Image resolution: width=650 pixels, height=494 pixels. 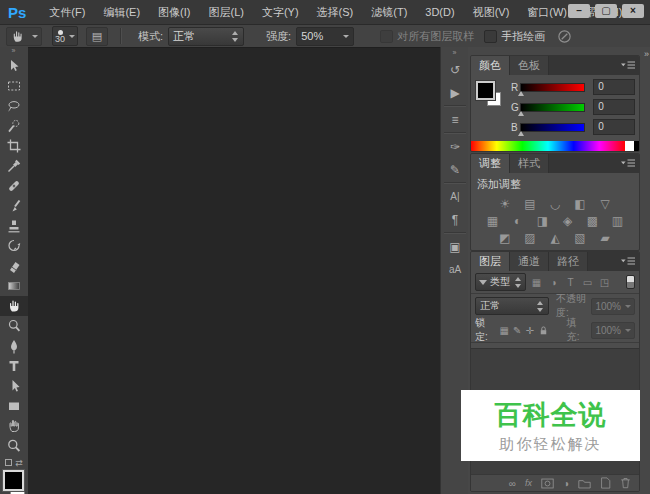 What do you see at coordinates (455, 170) in the screenshot?
I see `brush-presets-panel-icon: ✎` at bounding box center [455, 170].